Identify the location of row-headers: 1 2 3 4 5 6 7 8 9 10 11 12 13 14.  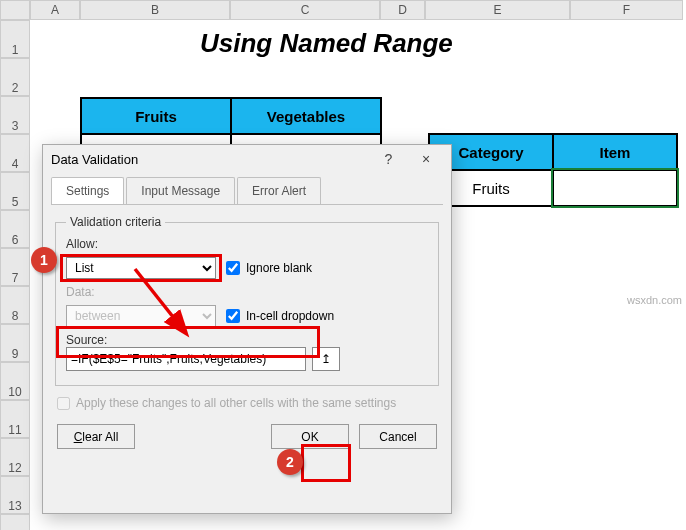
(15, 275).